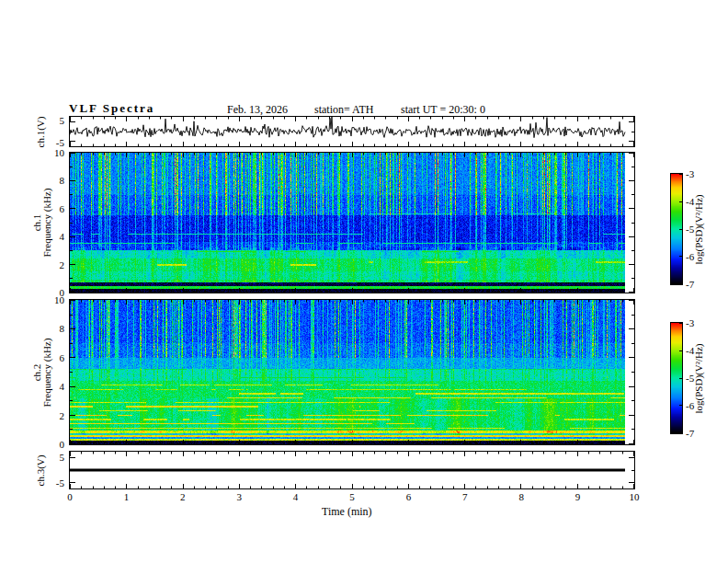  What do you see at coordinates (52, 180) in the screenshot?
I see `spec1-ytick-label: 8` at bounding box center [52, 180].